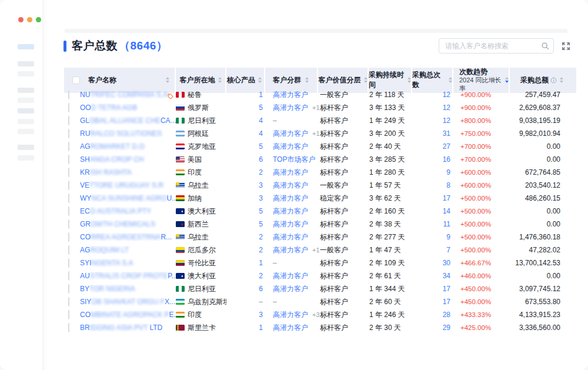 The height and width of the screenshot is (370, 588). What do you see at coordinates (128, 224) in the screenshot?
I see `customer-name-link: GROWTH CHEMICALS` at bounding box center [128, 224].